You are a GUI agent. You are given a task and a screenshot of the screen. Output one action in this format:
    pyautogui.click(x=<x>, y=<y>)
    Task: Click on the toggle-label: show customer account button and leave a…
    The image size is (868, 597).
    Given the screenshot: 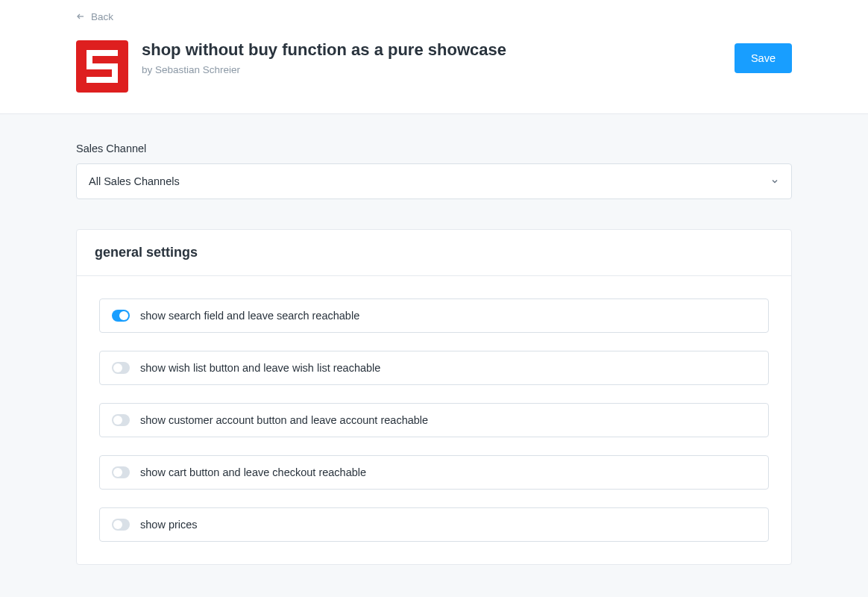 What is the action you would take?
    pyautogui.click(x=284, y=420)
    